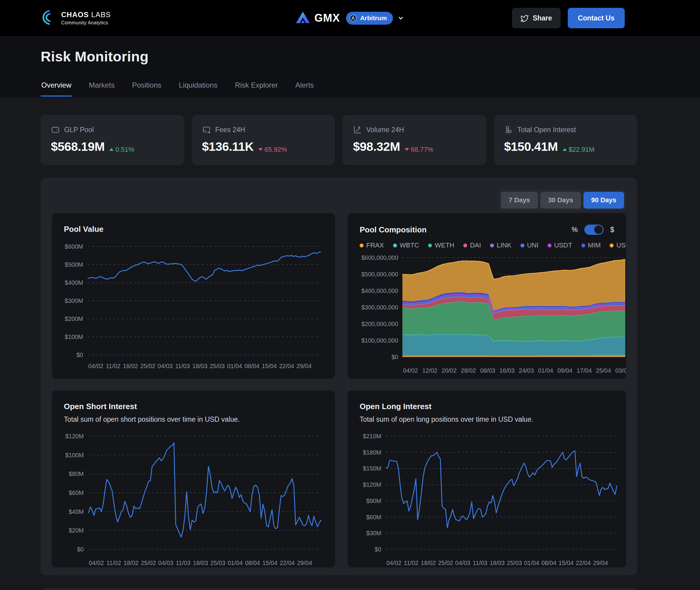 The height and width of the screenshot is (590, 700). I want to click on dollar-toggle-label: $, so click(612, 230).